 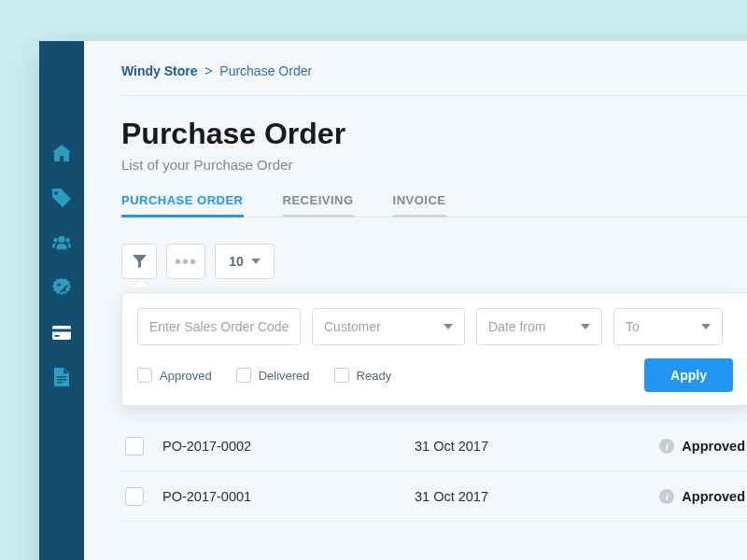 What do you see at coordinates (289, 497) in the screenshot?
I see `po-code: PO-2017-0001` at bounding box center [289, 497].